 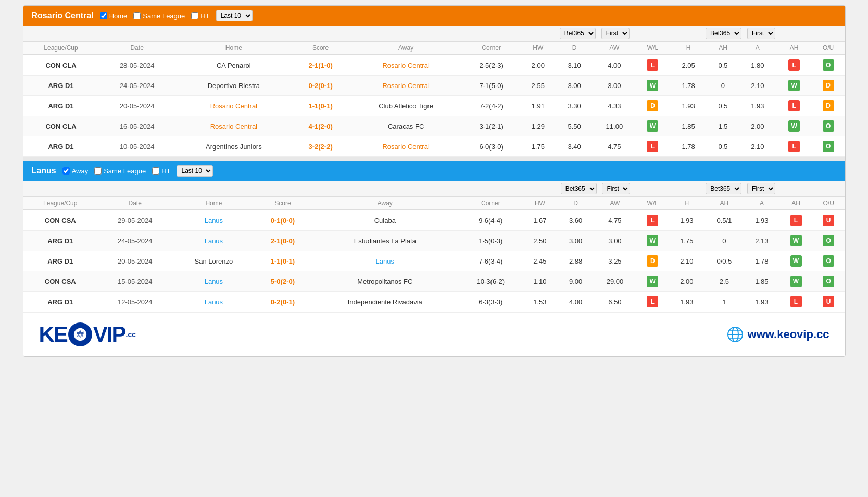 What do you see at coordinates (687, 220) in the screenshot?
I see `cell-h: 1.93` at bounding box center [687, 220].